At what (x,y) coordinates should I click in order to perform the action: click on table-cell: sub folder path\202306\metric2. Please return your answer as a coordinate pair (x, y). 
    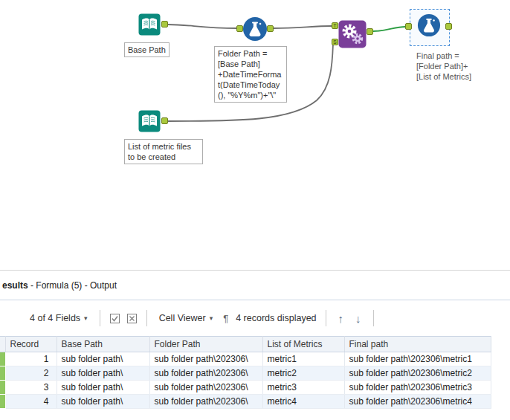
    Looking at the image, I should click on (418, 373).